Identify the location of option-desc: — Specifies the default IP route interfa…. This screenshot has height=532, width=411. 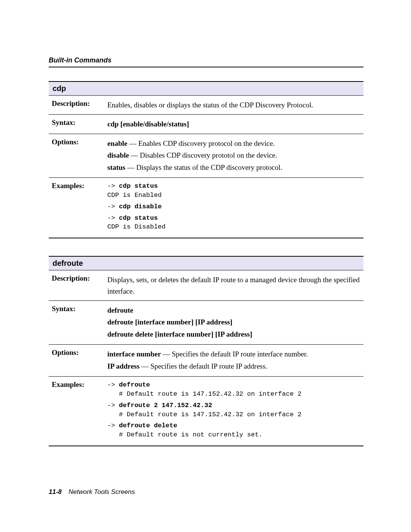
(234, 354).